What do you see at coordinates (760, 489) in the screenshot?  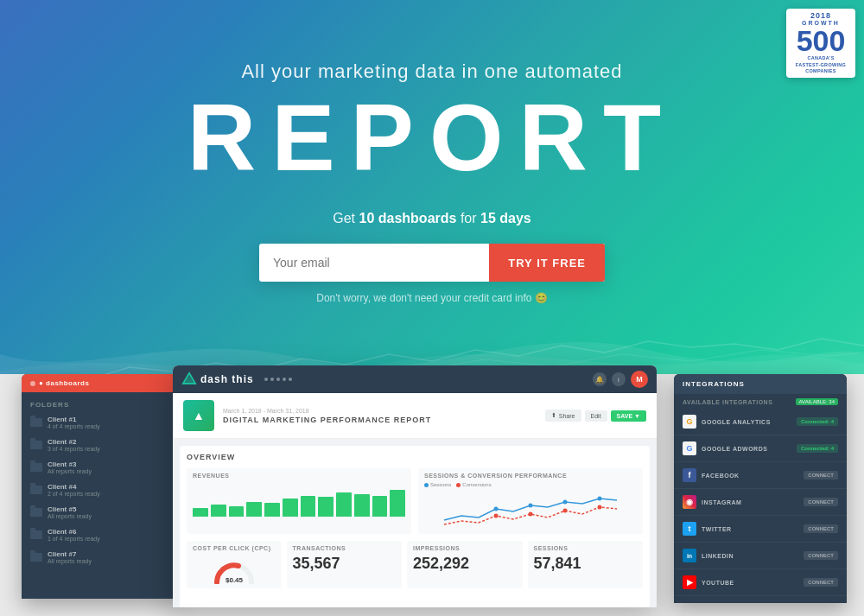 I see `integrations-panel: INTEGRATIONS AVAILABLE INTEGRATIONS AVAI…` at bounding box center [760, 489].